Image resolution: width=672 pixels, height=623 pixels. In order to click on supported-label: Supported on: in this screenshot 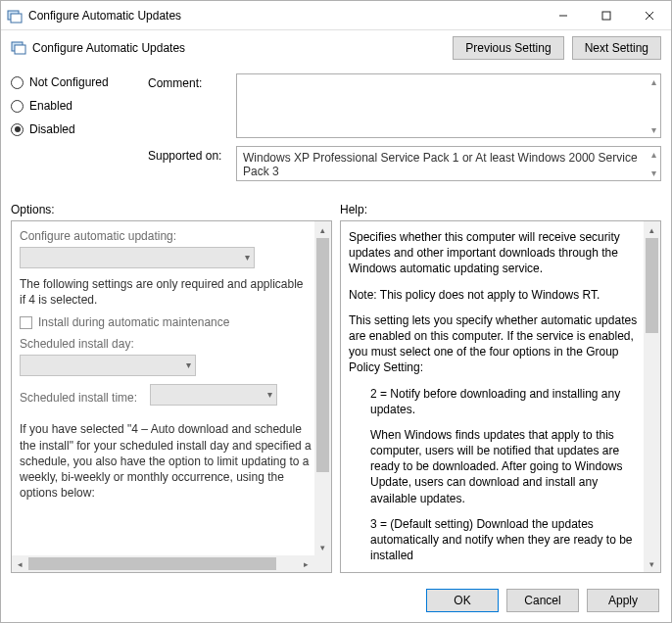, I will do `click(192, 164)`.